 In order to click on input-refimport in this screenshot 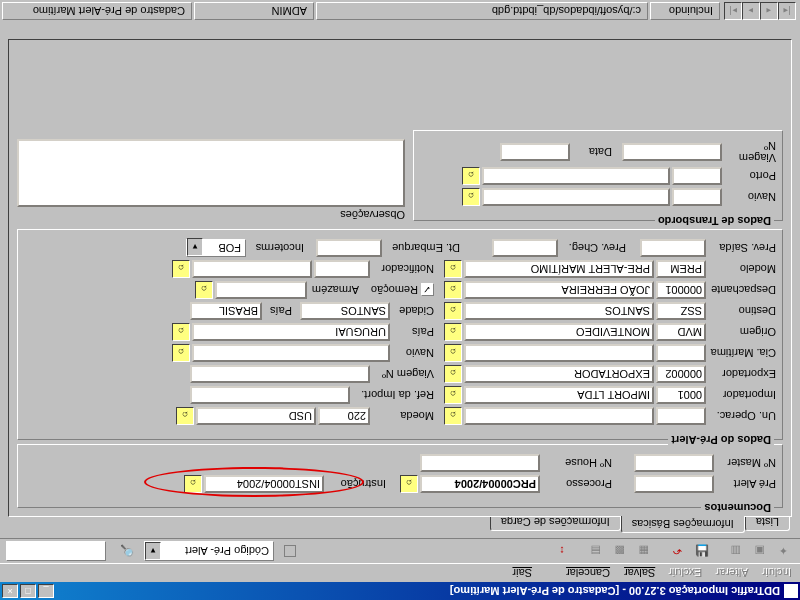, I will do `click(270, 395)`.